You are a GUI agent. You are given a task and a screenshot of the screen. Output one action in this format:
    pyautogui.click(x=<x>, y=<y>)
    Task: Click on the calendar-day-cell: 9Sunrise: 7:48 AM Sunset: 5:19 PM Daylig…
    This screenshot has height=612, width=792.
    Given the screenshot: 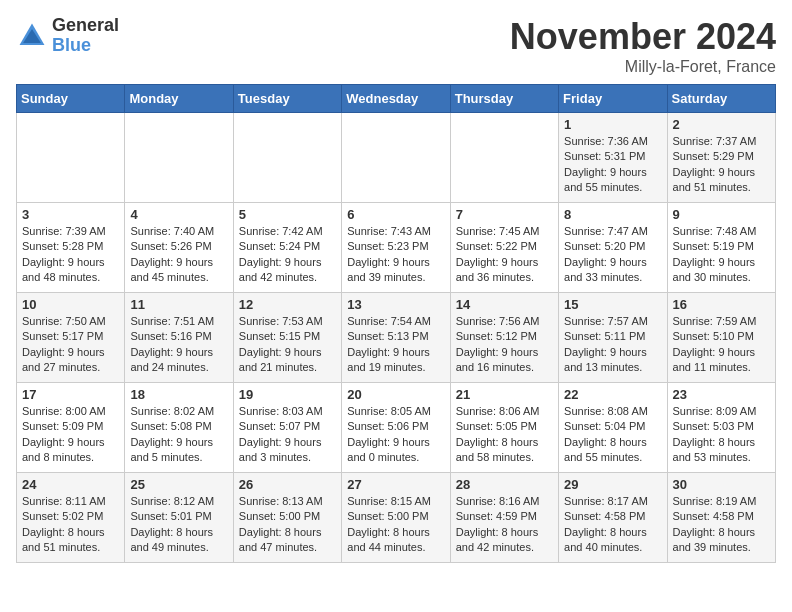 What is the action you would take?
    pyautogui.click(x=721, y=248)
    